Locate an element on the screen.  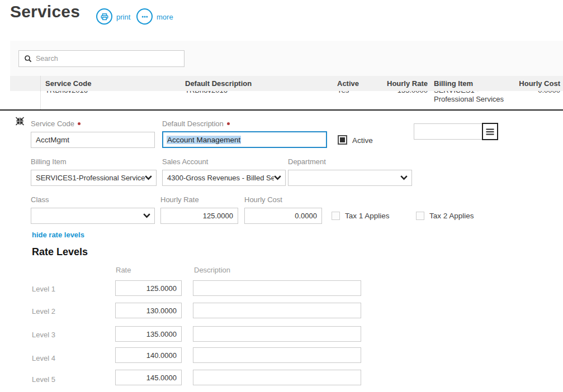
row-default-description: TRBnov2016 is located at coordinates (259, 93).